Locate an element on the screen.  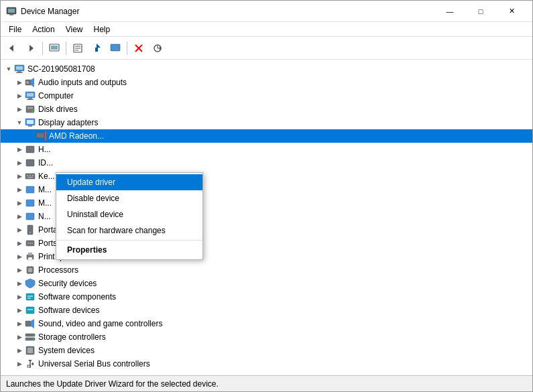
expand-icon-software-dev: ▶ is located at coordinates (19, 310).